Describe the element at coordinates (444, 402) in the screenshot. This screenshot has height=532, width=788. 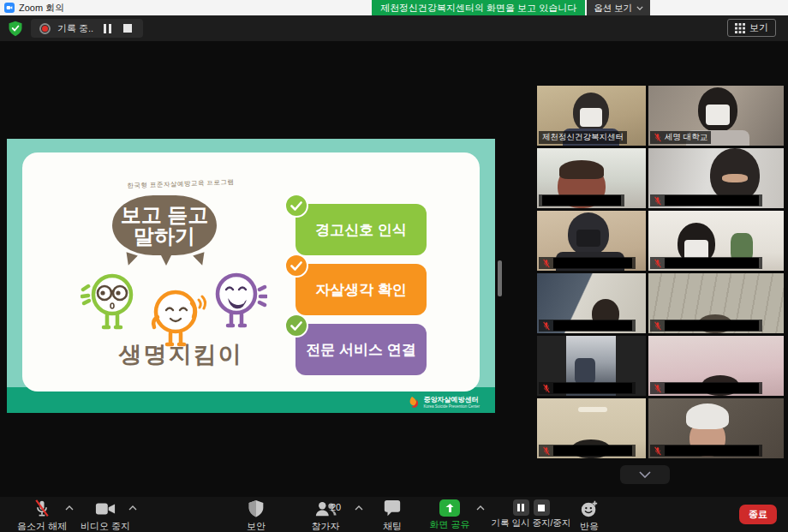
I see `kspc-logo: 중앙자살예방센터 Korea Suicide Prevention Center` at that location.